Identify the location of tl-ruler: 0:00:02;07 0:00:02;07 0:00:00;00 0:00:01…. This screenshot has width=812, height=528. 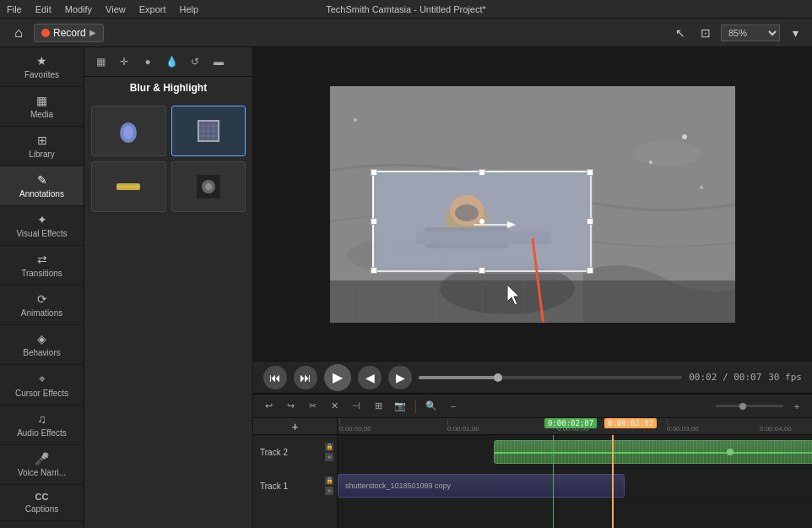
(575, 427).